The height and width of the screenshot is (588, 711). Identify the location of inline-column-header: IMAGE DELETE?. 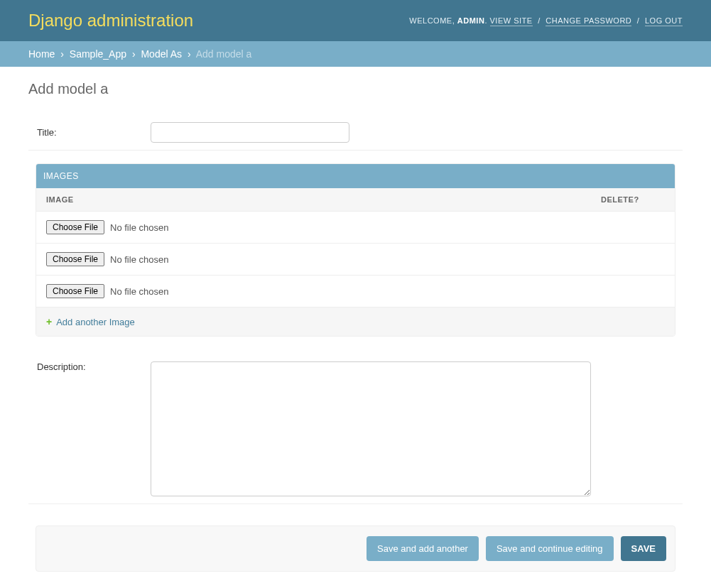
(355, 200).